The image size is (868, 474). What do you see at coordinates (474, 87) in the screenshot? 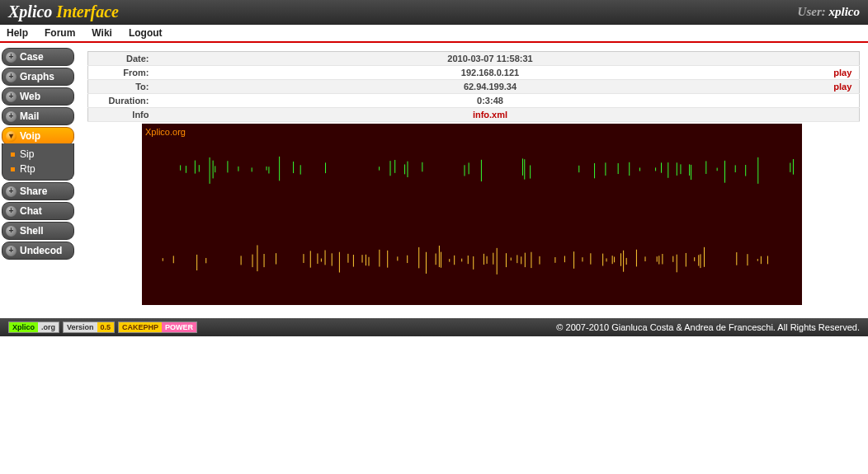
I see `details-table: Date: 2010-03-07 11:58:31 From: 192.168.…` at bounding box center [474, 87].